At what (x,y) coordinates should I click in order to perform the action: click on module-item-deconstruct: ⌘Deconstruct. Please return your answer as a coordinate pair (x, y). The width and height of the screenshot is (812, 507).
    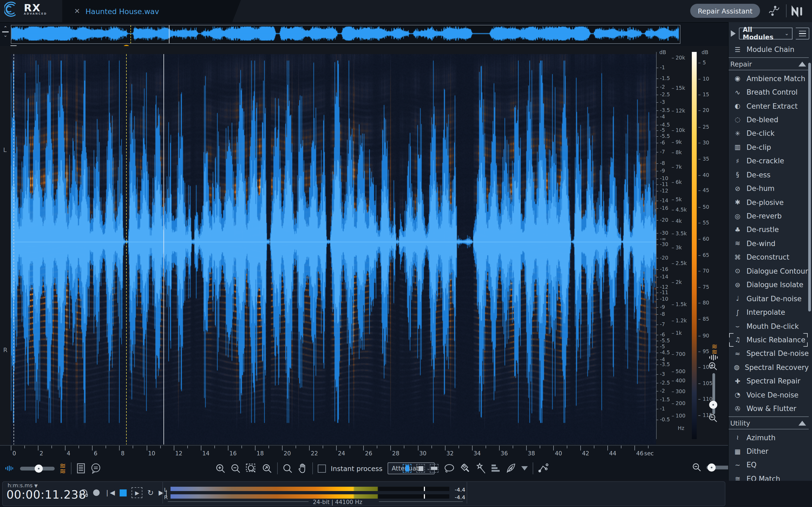
    Looking at the image, I should click on (769, 258).